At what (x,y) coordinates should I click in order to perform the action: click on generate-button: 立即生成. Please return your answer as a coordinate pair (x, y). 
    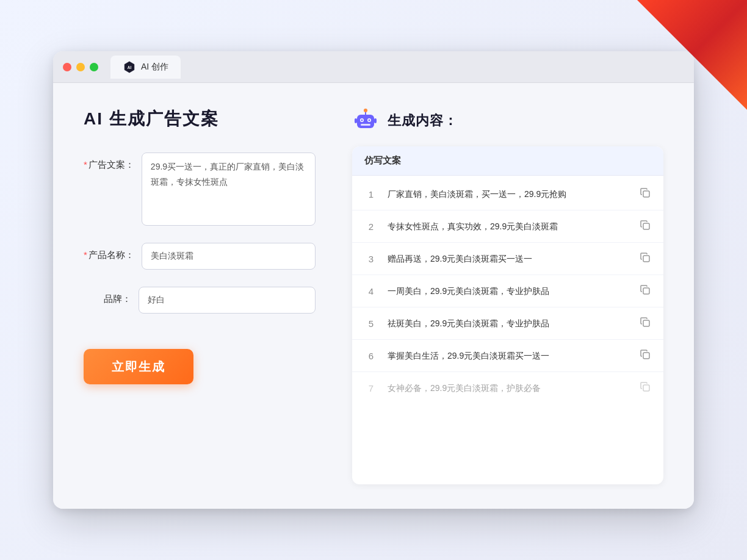
    Looking at the image, I should click on (139, 367).